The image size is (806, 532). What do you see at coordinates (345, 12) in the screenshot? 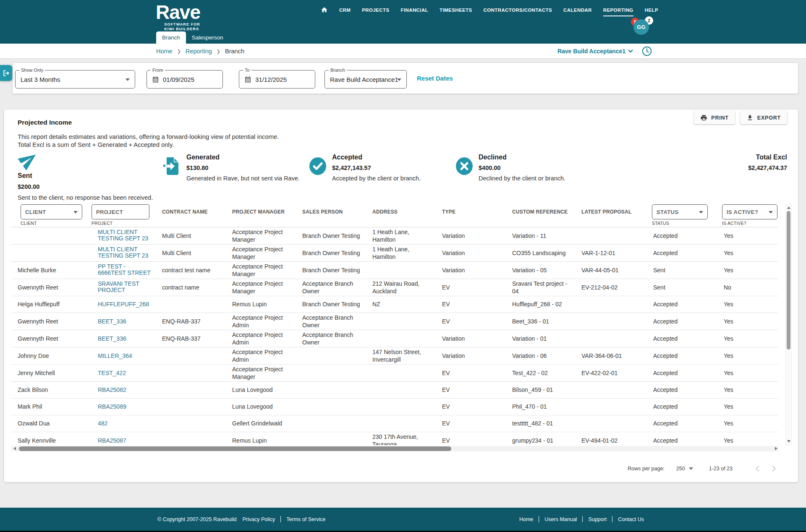
I see `nav-item-crm: CRM` at bounding box center [345, 12].